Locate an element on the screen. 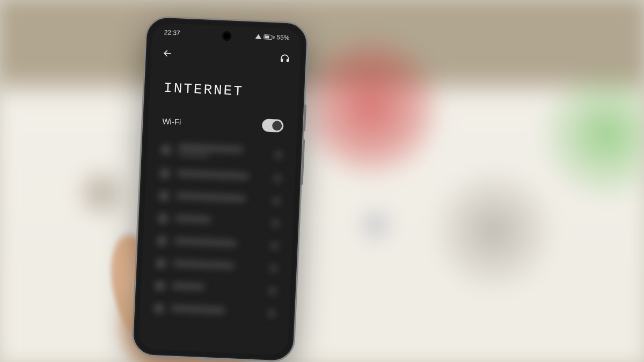 This screenshot has height=362, width=644. status-bar: 22:37 55% is located at coordinates (226, 35).